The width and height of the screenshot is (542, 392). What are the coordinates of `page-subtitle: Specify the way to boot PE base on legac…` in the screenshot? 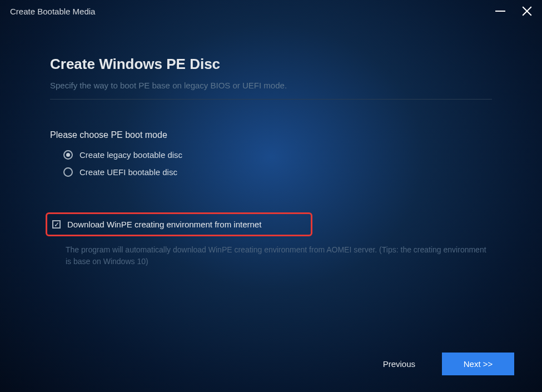 It's located at (271, 86).